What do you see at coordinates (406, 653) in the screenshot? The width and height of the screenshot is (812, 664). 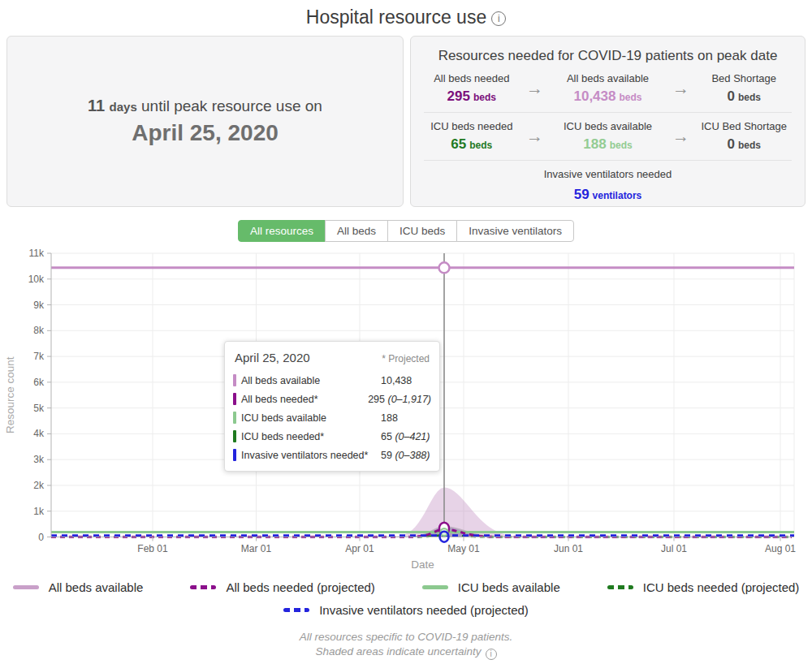 I see `footnote-uncertainty: Shaded areas indicate uncertaintyi` at bounding box center [406, 653].